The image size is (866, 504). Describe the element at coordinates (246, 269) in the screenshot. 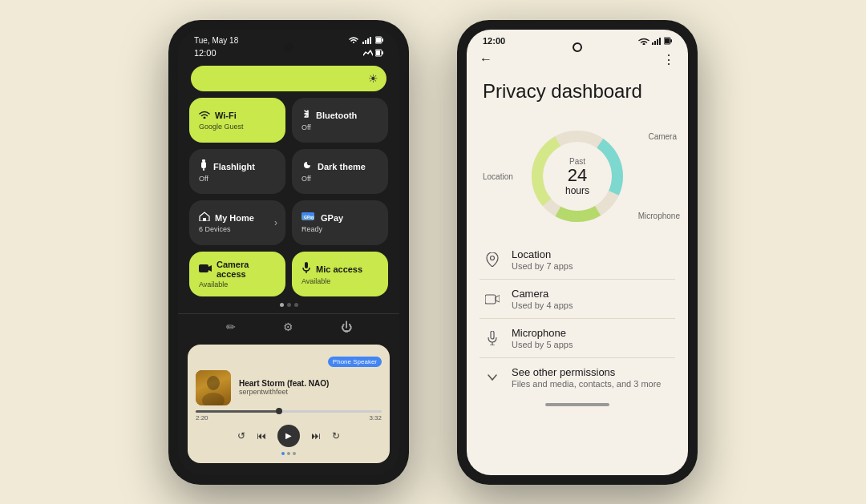

I see `camera-access-tile-title: Camera access` at that location.